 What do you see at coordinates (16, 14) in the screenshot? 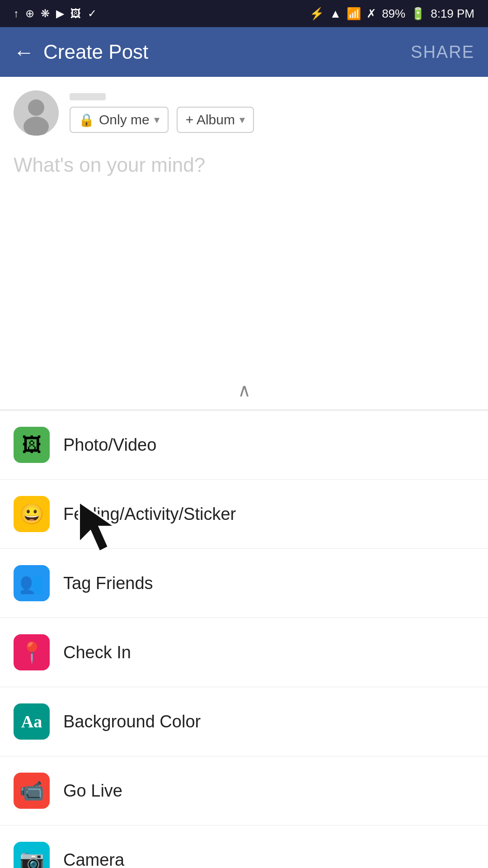
I see `upload-icon: ↑` at bounding box center [16, 14].